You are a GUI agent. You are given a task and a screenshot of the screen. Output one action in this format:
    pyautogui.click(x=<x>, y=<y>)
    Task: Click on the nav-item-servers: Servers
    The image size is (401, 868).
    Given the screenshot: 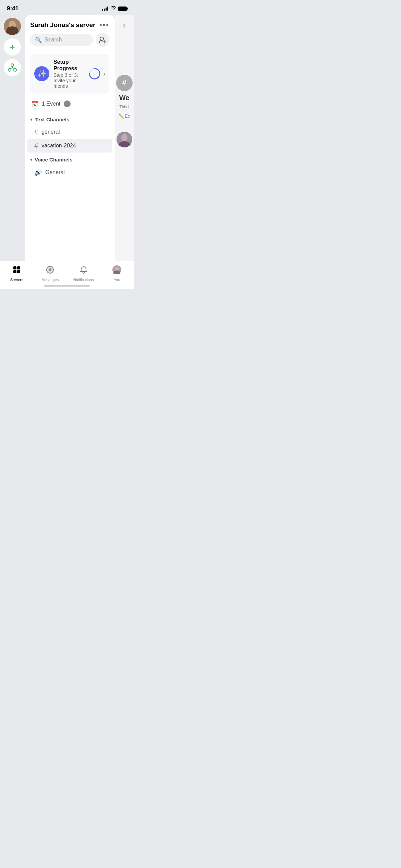 What is the action you would take?
    pyautogui.click(x=17, y=274)
    